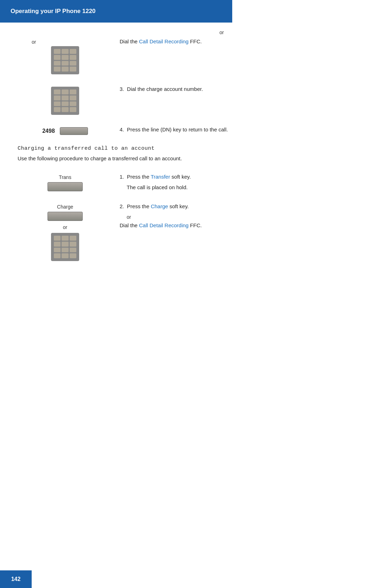 This screenshot has height=588, width=380. What do you see at coordinates (74, 131) in the screenshot?
I see `dn-softkey-button` at bounding box center [74, 131].